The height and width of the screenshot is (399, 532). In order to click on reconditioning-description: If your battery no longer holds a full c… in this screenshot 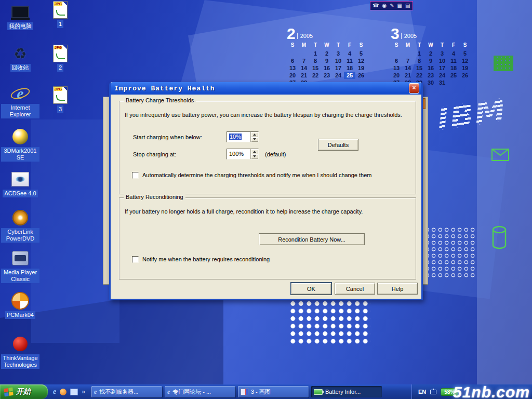, I will do `click(268, 211)`.